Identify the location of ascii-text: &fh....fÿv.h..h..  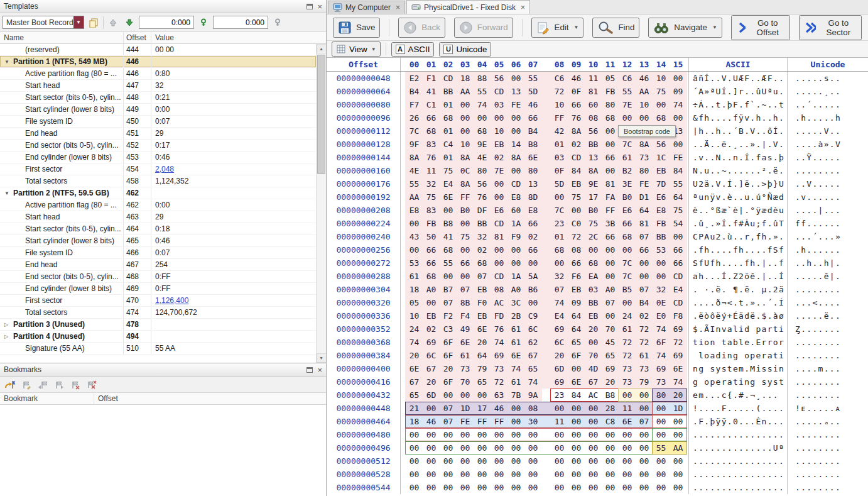
(738, 118).